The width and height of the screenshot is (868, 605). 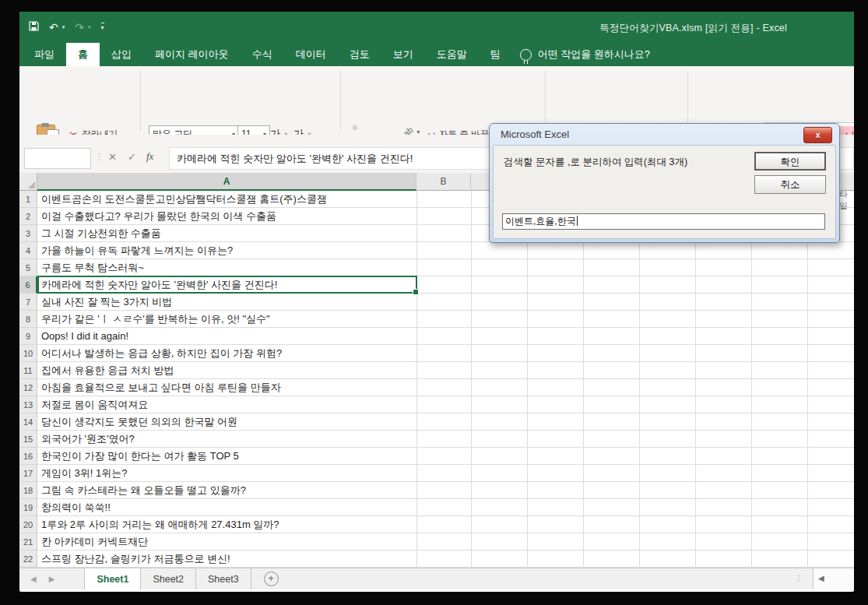 I want to click on cell-A12: 아침을 효율적으로 보내고 싶다면 아침 루틴을 만들자, so click(x=159, y=388).